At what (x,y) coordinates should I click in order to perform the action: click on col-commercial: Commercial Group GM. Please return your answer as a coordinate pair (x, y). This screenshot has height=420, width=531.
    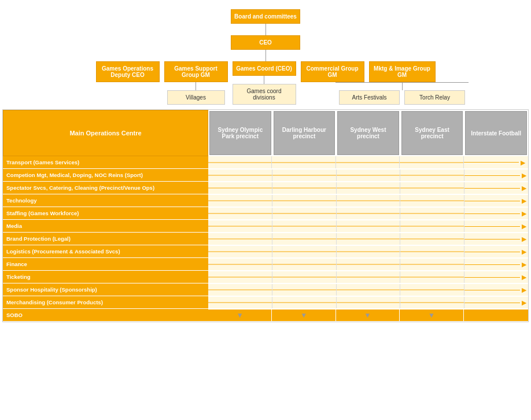
    Looking at the image, I should click on (333, 72).